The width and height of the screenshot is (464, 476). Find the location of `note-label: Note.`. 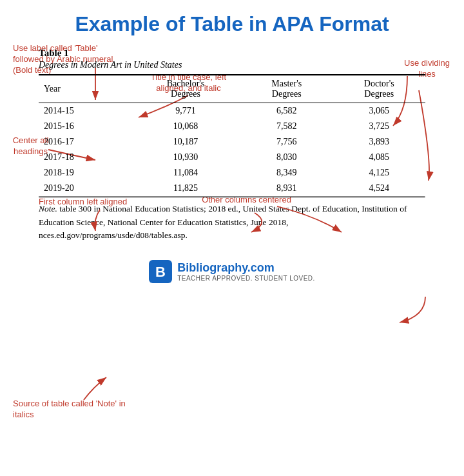

note-label: Note. is located at coordinates (48, 209).